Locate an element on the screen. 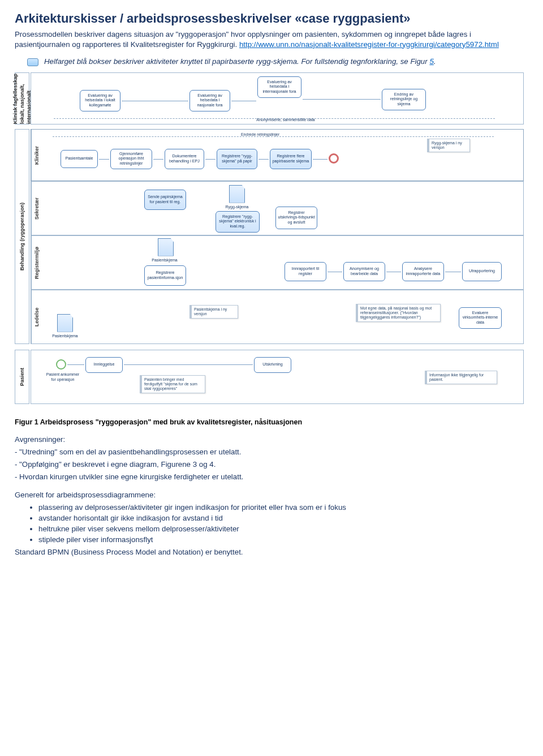 This screenshot has height=756, width=543. note-ryggskjema-ny-versjon: Rygg-skjema i ny versjon is located at coordinates (449, 145).